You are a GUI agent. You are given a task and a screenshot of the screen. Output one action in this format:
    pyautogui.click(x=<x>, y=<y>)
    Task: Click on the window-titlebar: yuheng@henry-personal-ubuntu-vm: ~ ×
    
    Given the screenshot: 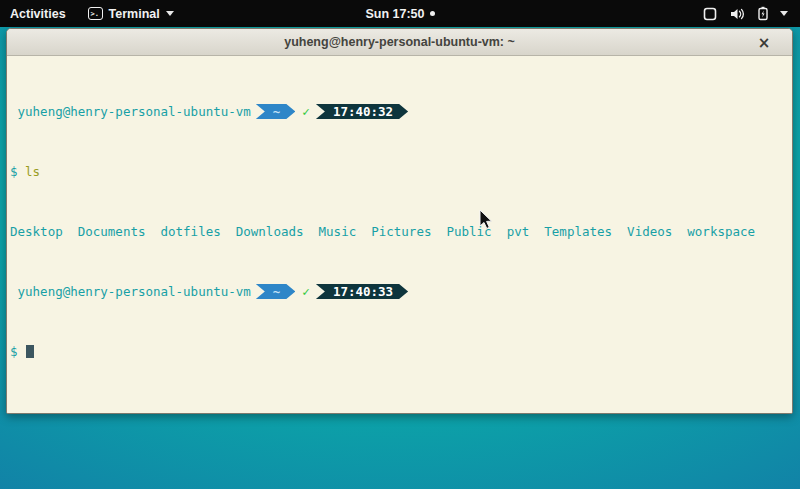 What is the action you would take?
    pyautogui.click(x=400, y=42)
    